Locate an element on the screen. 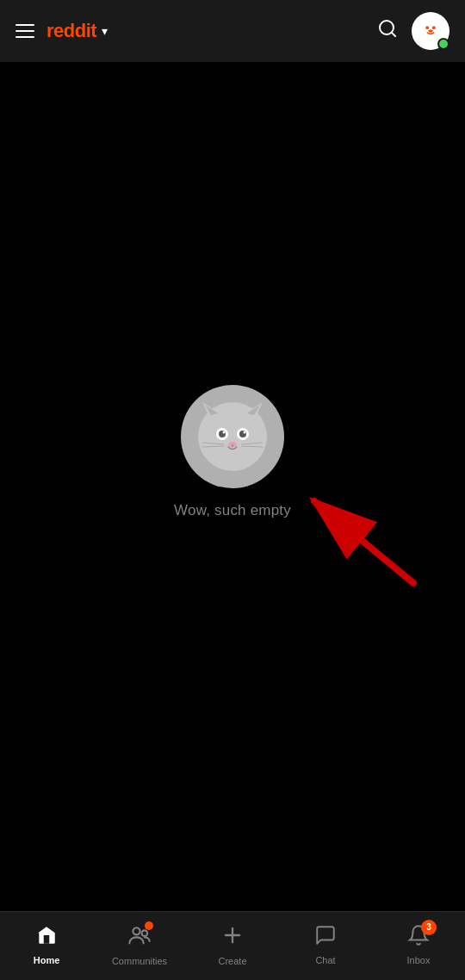  header-left: reddit ▾ is located at coordinates (62, 31).